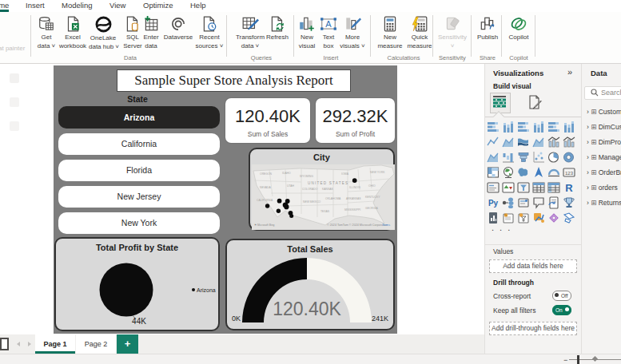 The height and width of the screenshot is (364, 621). Describe the element at coordinates (353, 199) in the screenshot. I see `svg-text: ARKANSAS` at that location.